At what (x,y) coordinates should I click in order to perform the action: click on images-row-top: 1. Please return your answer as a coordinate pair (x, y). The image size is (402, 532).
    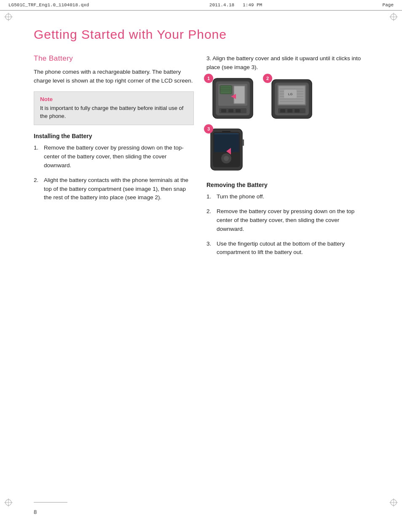
    Looking at the image, I should click on (287, 99).